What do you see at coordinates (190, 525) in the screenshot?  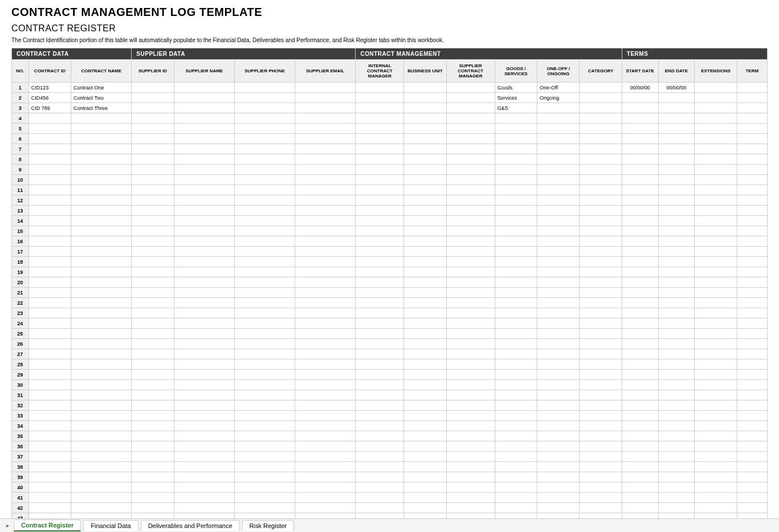 I see `tab-deliverables: Deliverables and Performance` at bounding box center [190, 525].